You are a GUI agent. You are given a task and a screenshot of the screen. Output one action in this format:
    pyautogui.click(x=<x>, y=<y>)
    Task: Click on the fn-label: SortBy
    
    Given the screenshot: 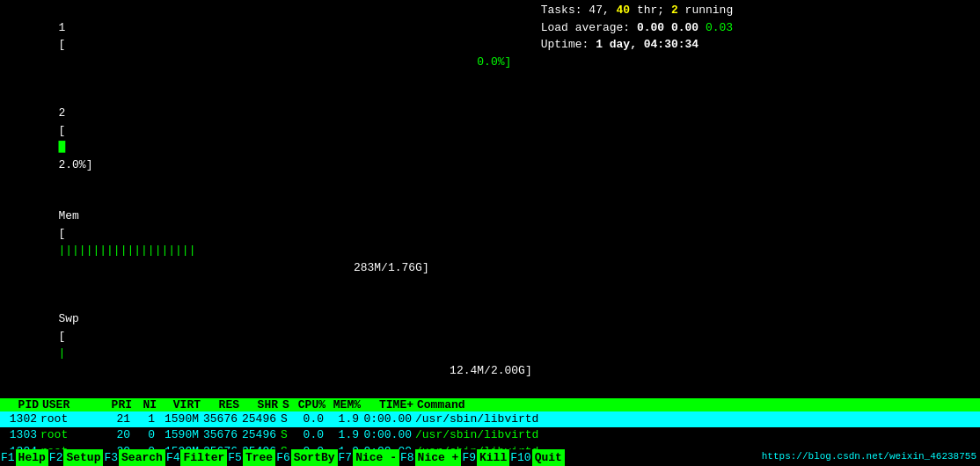 What is the action you would take?
    pyautogui.click(x=315, y=457)
    